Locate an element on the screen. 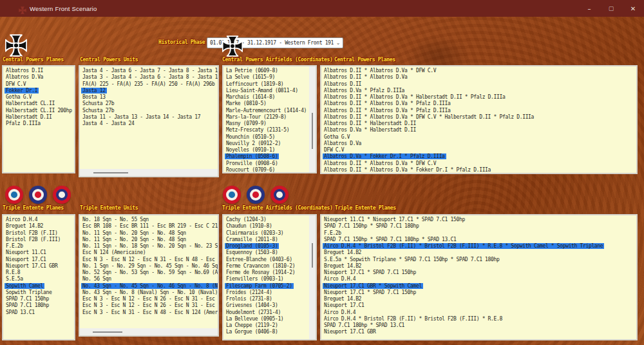 This screenshot has height=345, width=644. list-item: Albatros D.II * Albatros D.Va * Halberst… is located at coordinates (479, 97).